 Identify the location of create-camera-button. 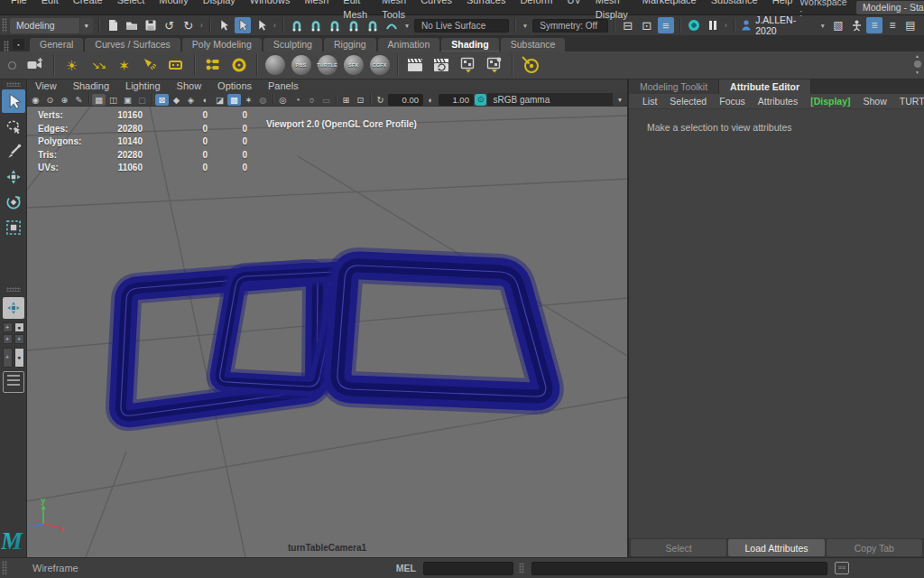
(36, 65).